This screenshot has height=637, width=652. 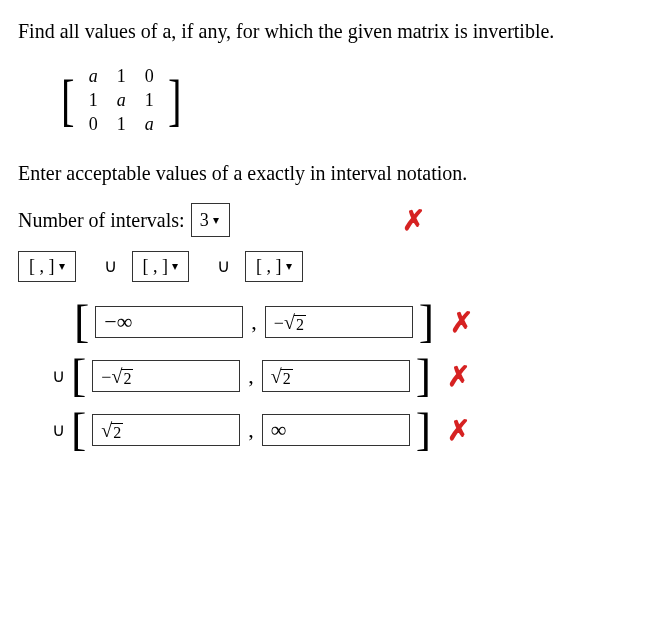 What do you see at coordinates (326, 266) in the screenshot?
I see `bracket-type-row: [ , ] ▾ ∪ [ , ] ▾ ∪ [ , ] ▾` at bounding box center [326, 266].